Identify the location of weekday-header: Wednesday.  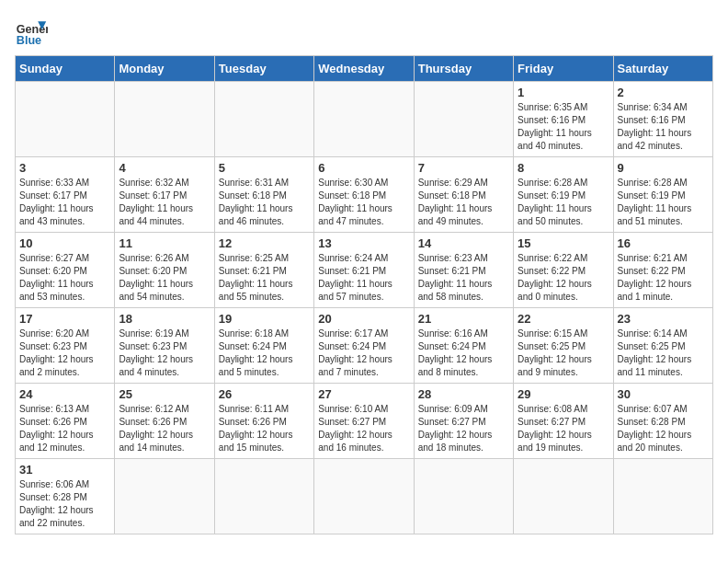
(364, 69).